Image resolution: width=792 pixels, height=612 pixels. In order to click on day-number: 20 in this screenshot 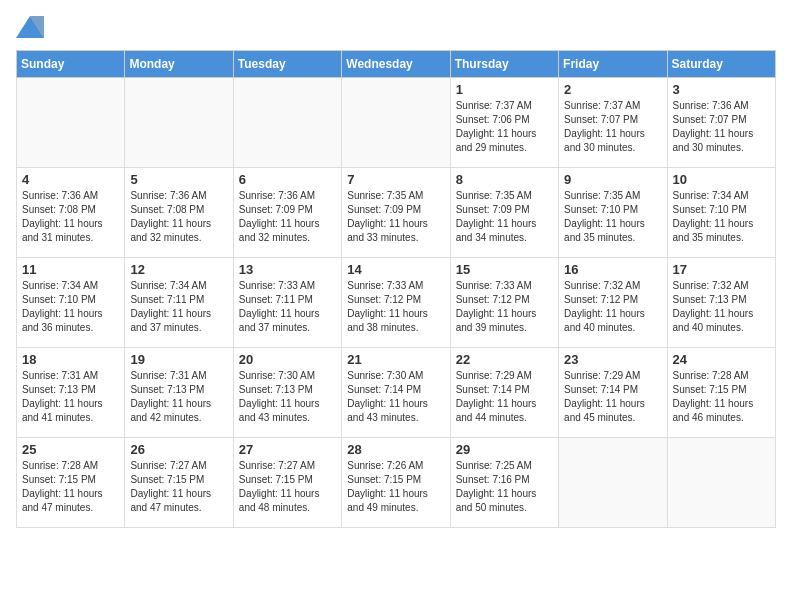, I will do `click(288, 360)`.